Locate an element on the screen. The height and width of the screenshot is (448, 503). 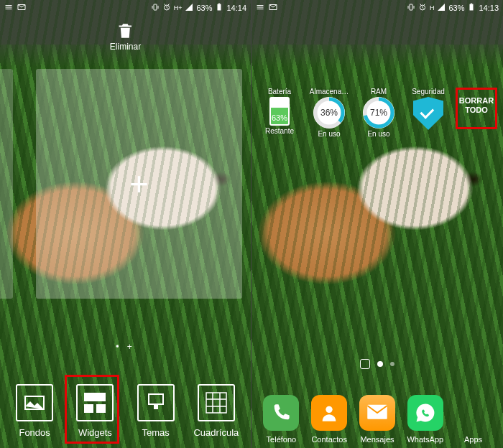
battery-widget: Batería 63% Restante is located at coordinates (280, 113).